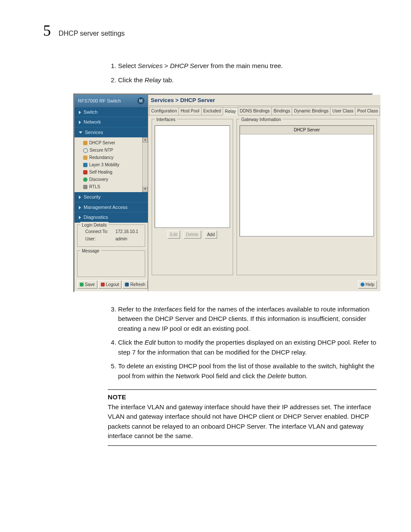 This screenshot has width=411, height=532. Describe the element at coordinates (311, 111) in the screenshot. I see `tab-dynamic-bindings: Dynamic Bindings` at that location.